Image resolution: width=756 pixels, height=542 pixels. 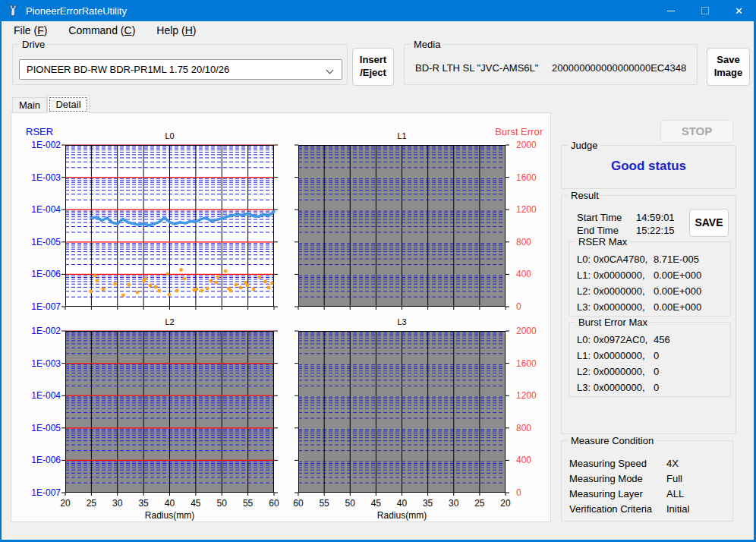 I want to click on burst-error-max-group: Burst Error Max L0: 0x0972AC0,456L1: 0x0…, so click(x=650, y=360).